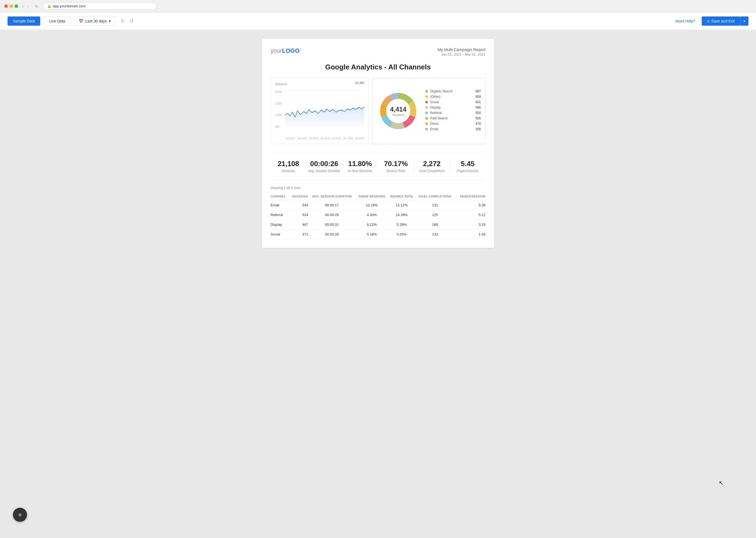 This screenshot has width=756, height=538. What do you see at coordinates (744, 21) in the screenshot?
I see `save-dropdown-button: ▾` at bounding box center [744, 21].